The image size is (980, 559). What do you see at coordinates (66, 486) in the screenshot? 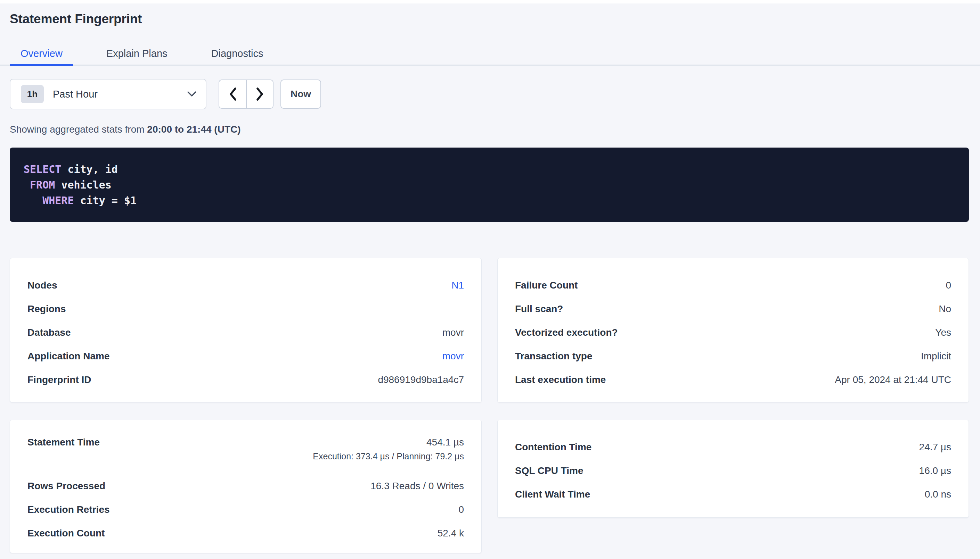
I see `stat-label: Rows Processed` at bounding box center [66, 486].